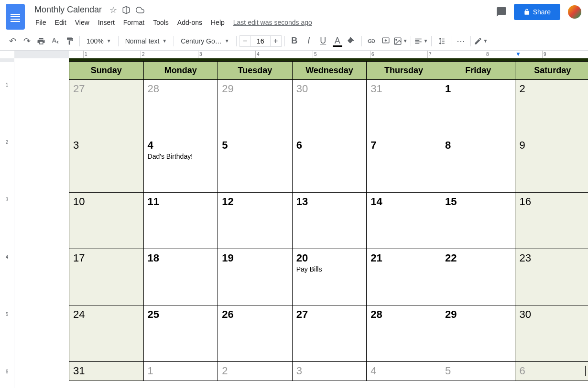  What do you see at coordinates (518, 54) in the screenshot?
I see `indent-marker-icon: ▼` at bounding box center [518, 54].